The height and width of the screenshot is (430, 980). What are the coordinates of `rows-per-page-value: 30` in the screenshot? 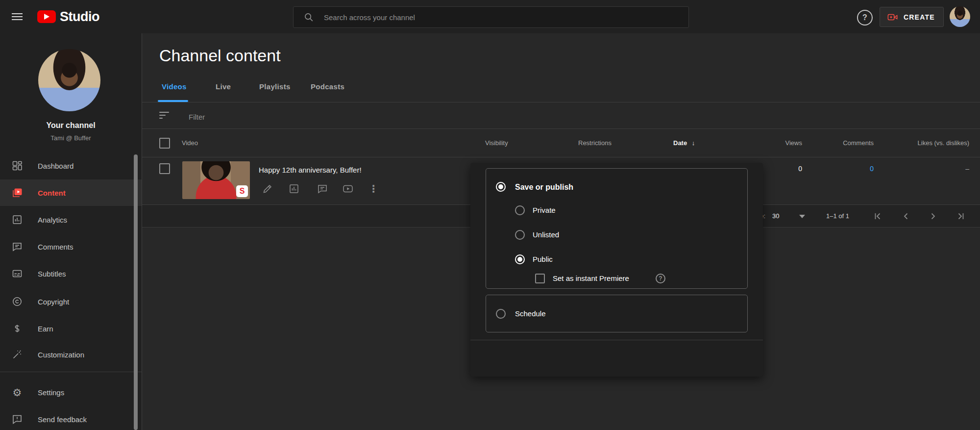 It's located at (776, 216).